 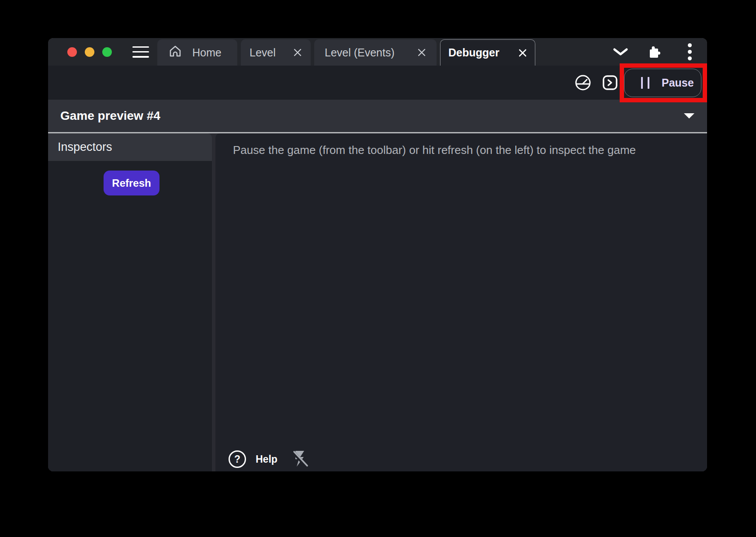 What do you see at coordinates (90, 52) in the screenshot?
I see `window-controls` at bounding box center [90, 52].